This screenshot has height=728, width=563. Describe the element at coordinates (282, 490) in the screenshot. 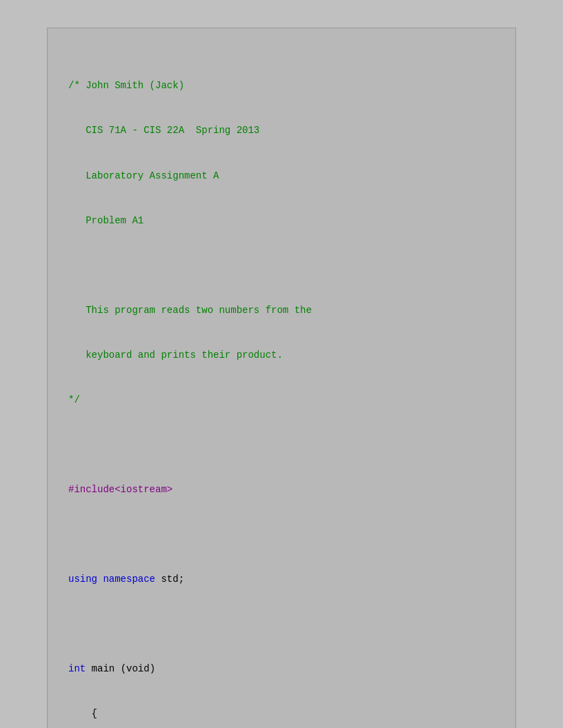

I see `include-line: #include<iostream>` at that location.